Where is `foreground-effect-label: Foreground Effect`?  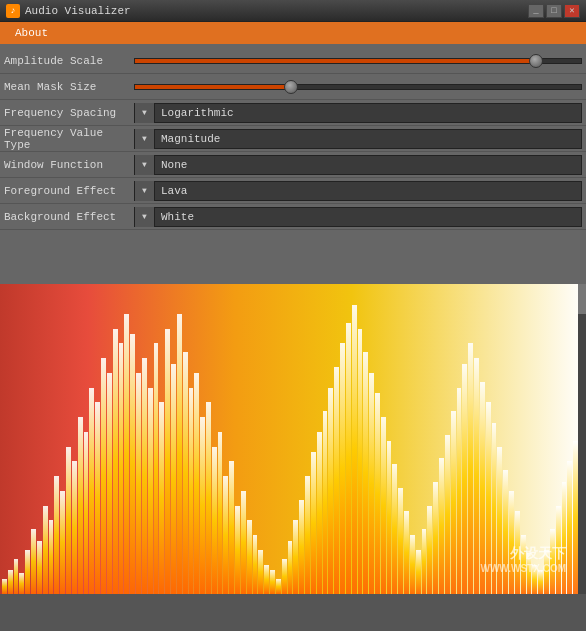
foreground-effect-label: Foreground Effect is located at coordinates (69, 191).